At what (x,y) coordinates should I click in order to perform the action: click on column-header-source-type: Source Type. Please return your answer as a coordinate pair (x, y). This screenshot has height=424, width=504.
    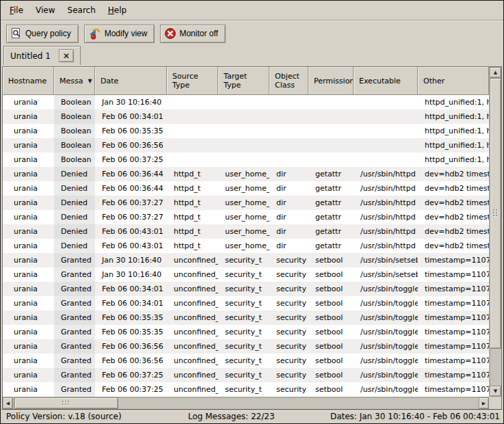
    Looking at the image, I should click on (193, 81).